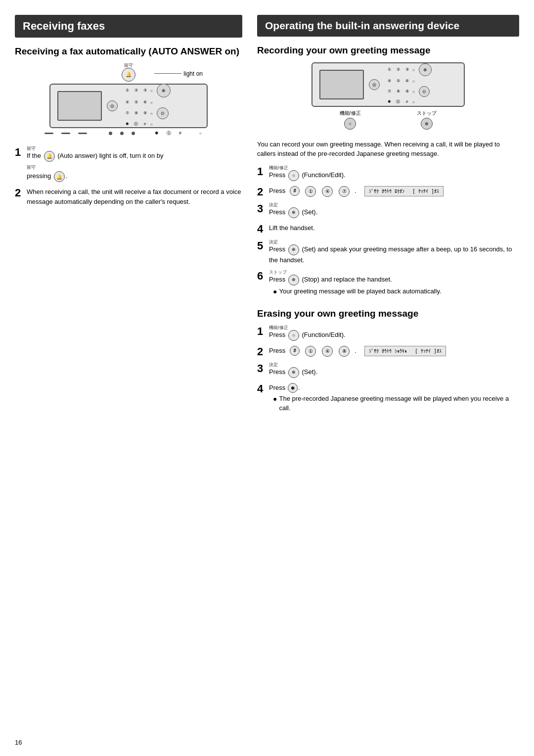 The image size is (534, 756). I want to click on e-step2-4: ④, so click(327, 351).